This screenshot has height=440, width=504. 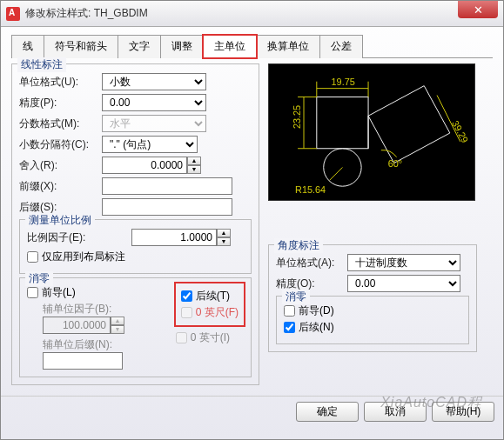 What do you see at coordinates (154, 103) in the screenshot?
I see `select-precision: 0.00` at bounding box center [154, 103].